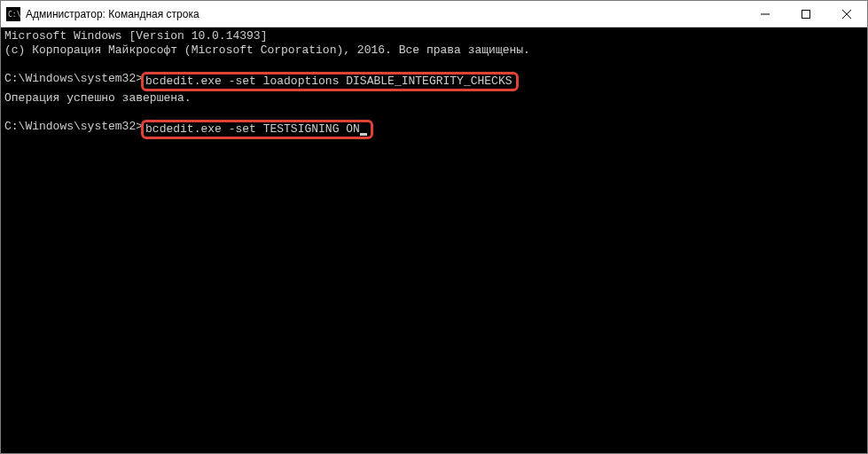 The image size is (868, 454). What do you see at coordinates (434, 51) in the screenshot?
I see `banner-line: (c) Корпорация Майкрософт (Microsoft Cor…` at bounding box center [434, 51].